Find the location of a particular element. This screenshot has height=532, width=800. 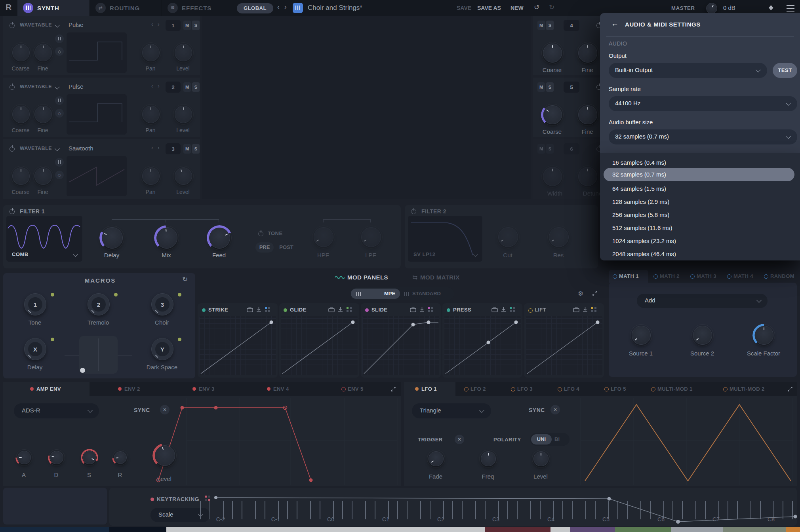

tab-env-4: ENV 4 is located at coordinates (276, 389).